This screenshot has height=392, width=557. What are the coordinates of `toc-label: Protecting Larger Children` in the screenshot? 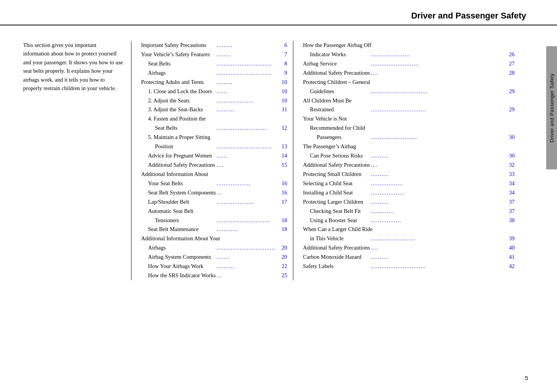 It's located at (337, 202).